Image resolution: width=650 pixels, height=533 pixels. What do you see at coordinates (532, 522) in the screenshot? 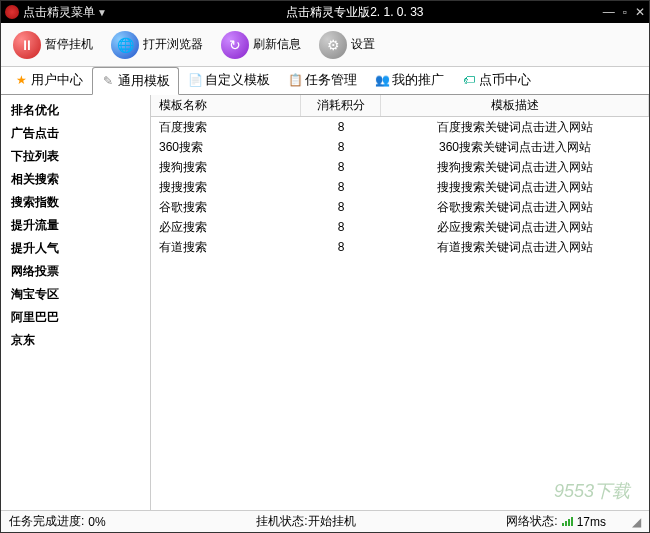
I see `network-label: 网络状态:` at bounding box center [532, 522].